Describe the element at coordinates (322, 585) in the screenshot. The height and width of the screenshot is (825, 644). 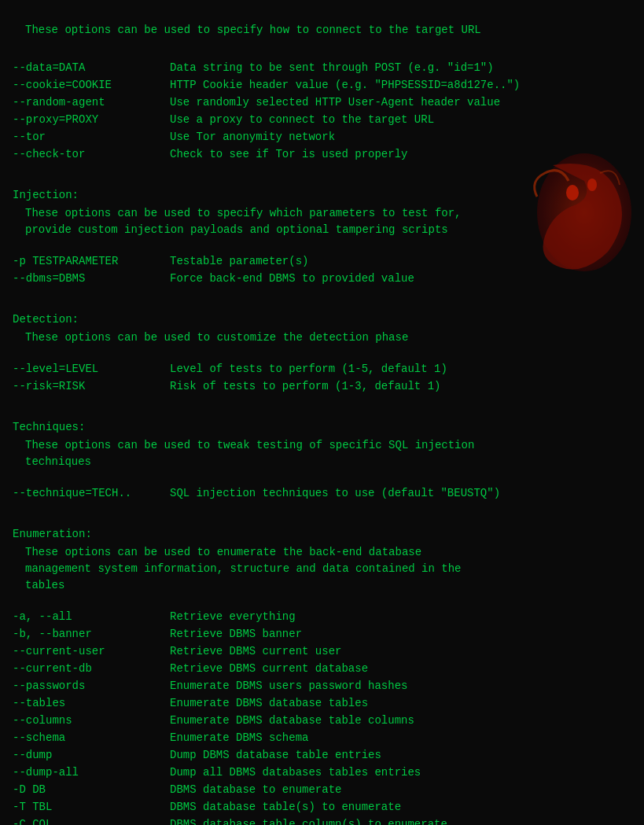
I see `enumeration-desc3: tables` at that location.